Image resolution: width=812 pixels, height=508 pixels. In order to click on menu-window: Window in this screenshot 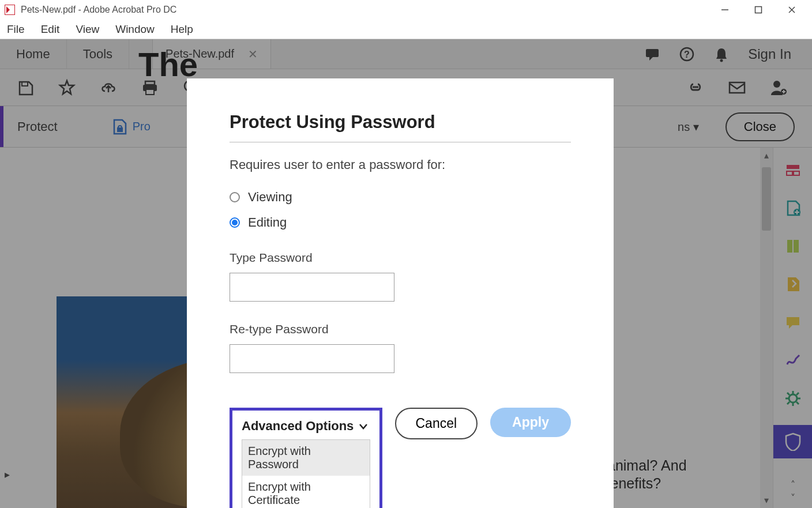, I will do `click(135, 29)`.